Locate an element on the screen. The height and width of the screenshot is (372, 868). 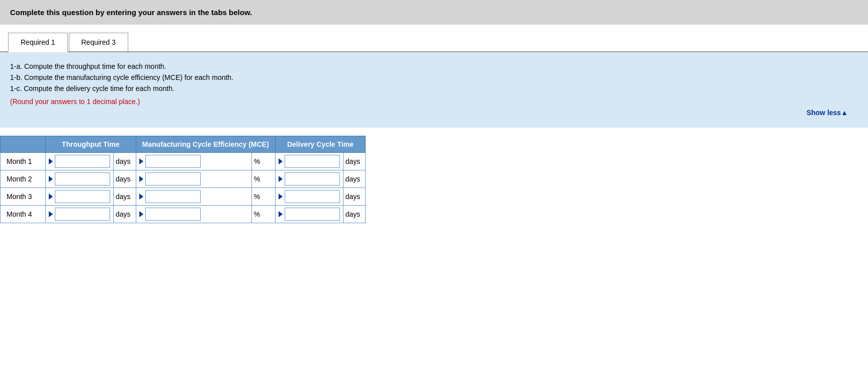
row-3-throughput-arrow-icon is located at coordinates (51, 214).